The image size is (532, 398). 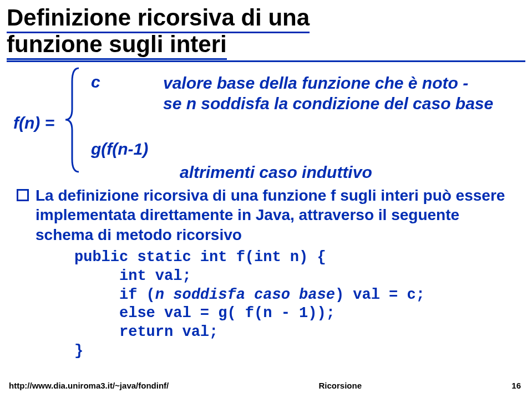 I want to click on code-l2: int val;, so click(x=133, y=276).